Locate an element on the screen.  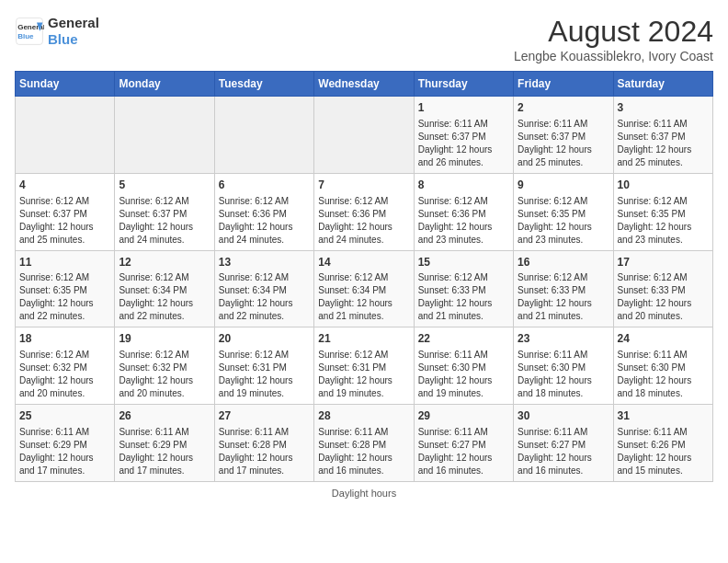
day-info: Sunrise: 6:11 AM Sunset: 6:26 PM Dayligh… is located at coordinates (664, 452).